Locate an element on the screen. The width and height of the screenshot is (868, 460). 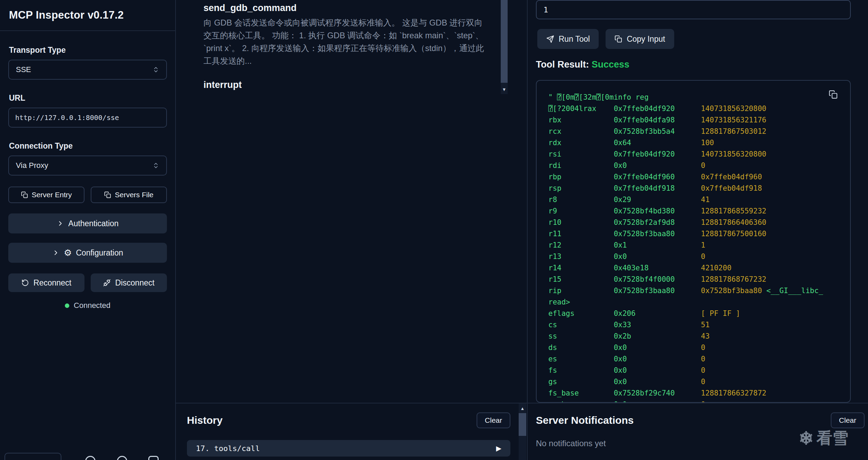
tool-name: send_gdb_command is located at coordinates (347, 7).